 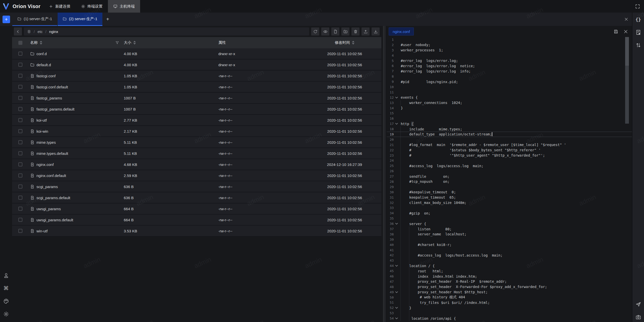 I want to click on file-name-cell: fastcgi_params, so click(x=46, y=98).